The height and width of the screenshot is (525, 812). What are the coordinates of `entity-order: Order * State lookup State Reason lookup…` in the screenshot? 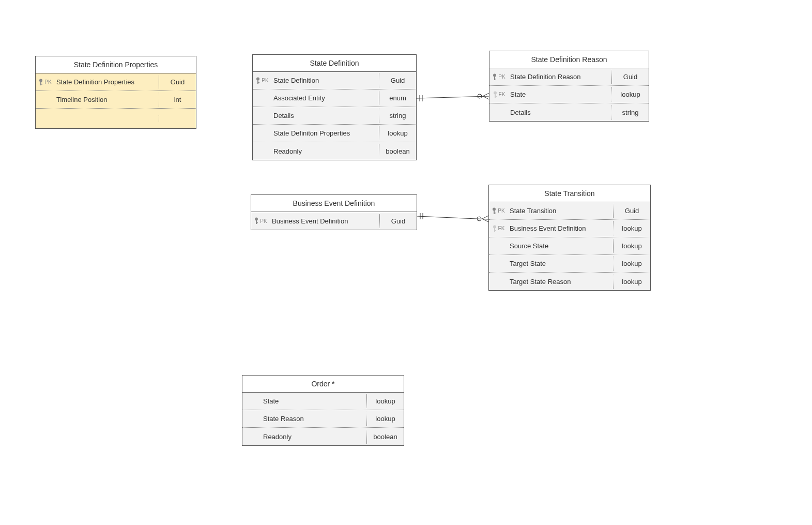 It's located at (323, 411).